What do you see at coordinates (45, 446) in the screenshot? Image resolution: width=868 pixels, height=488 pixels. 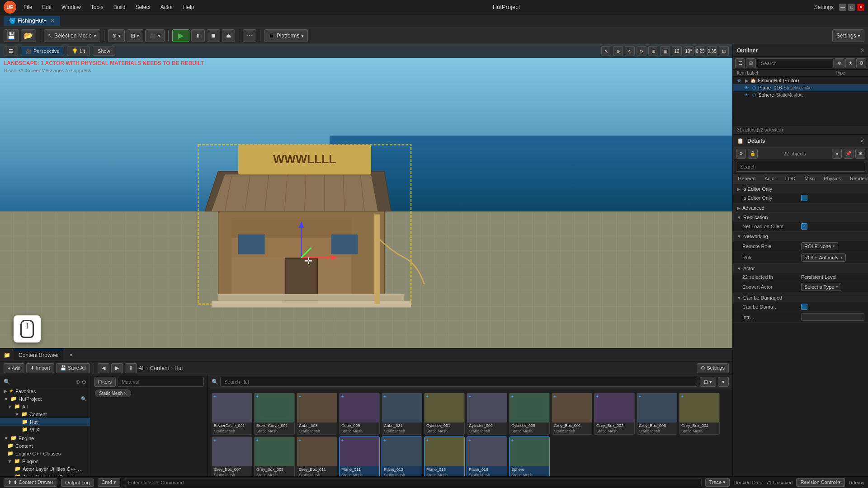 I see `tree-engine-content: 📁 Content` at bounding box center [45, 446].